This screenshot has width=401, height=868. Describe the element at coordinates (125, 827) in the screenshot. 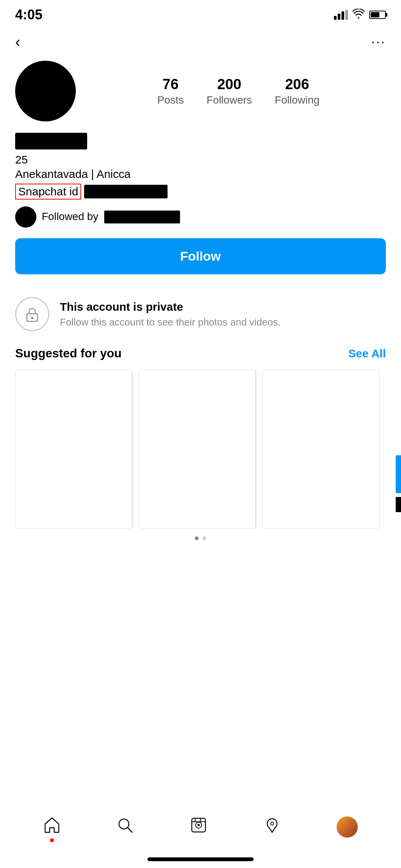

I see `search-icon` at that location.